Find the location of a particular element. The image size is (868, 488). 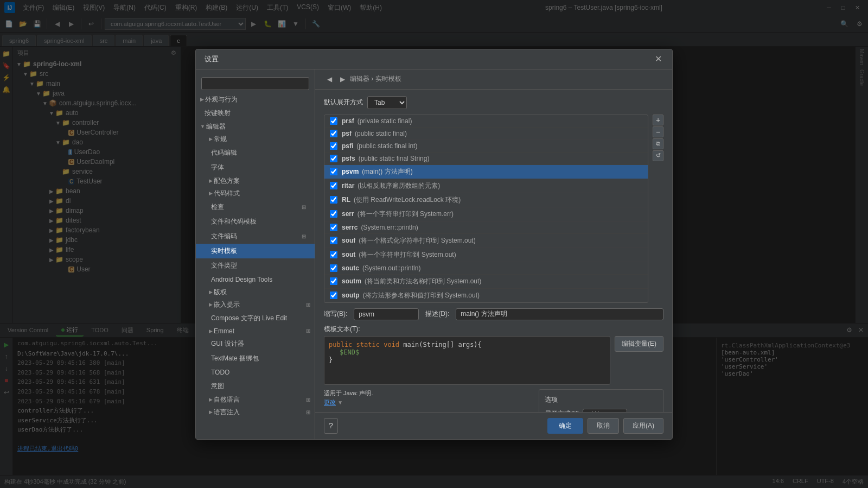

options-title: 选项 is located at coordinates (601, 400).